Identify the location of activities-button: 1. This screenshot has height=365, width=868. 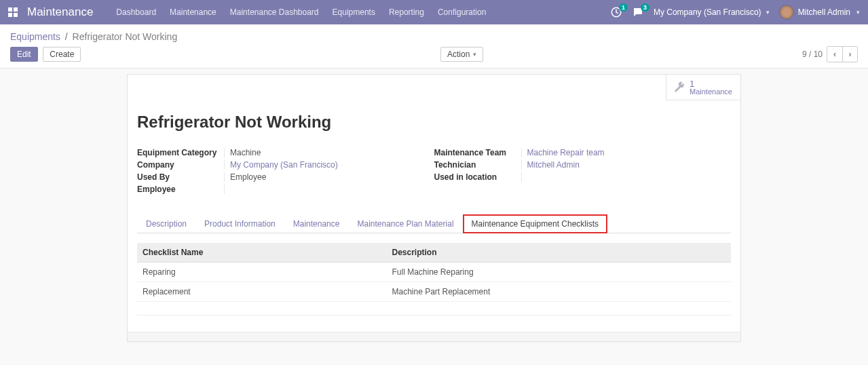
(616, 12).